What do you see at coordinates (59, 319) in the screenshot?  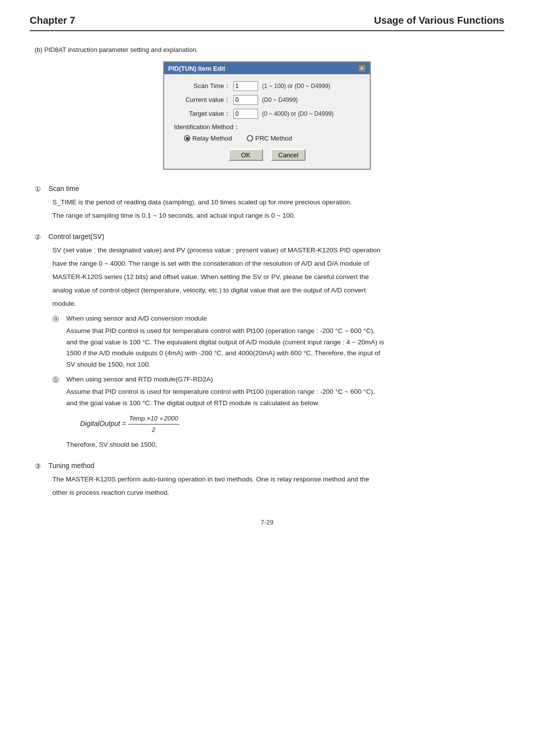 I see `section-2-subitem-0-label: ⓐ` at bounding box center [59, 319].